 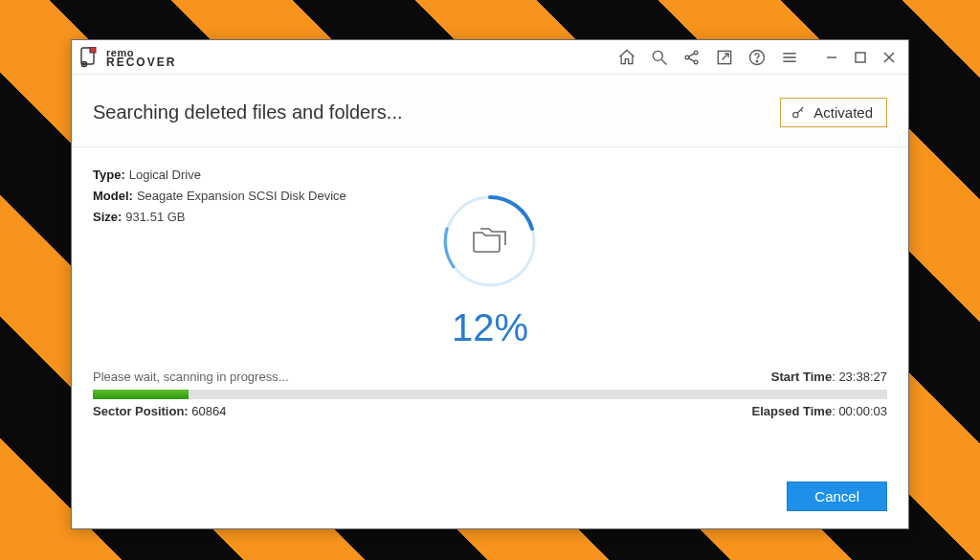 What do you see at coordinates (860, 57) in the screenshot?
I see `maximize-button` at bounding box center [860, 57].